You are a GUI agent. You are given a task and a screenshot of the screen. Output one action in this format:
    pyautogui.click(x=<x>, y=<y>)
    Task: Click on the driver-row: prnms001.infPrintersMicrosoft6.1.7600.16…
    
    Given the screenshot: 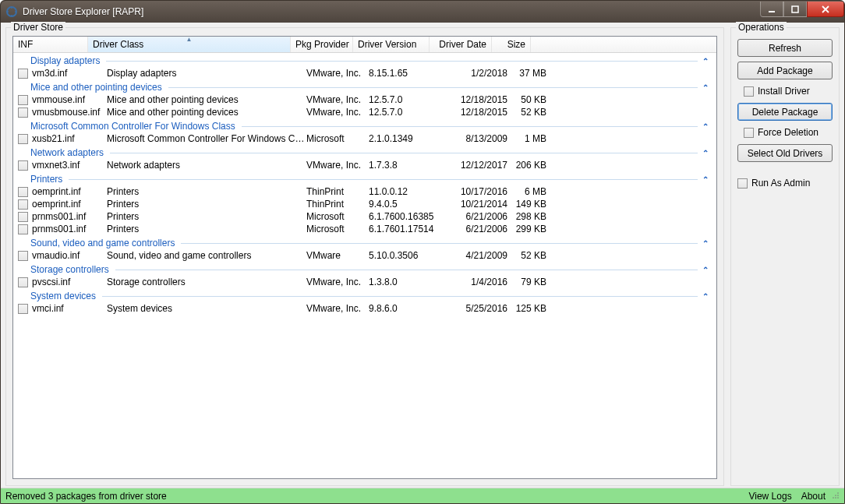 What is the action you would take?
    pyautogui.click(x=365, y=217)
    